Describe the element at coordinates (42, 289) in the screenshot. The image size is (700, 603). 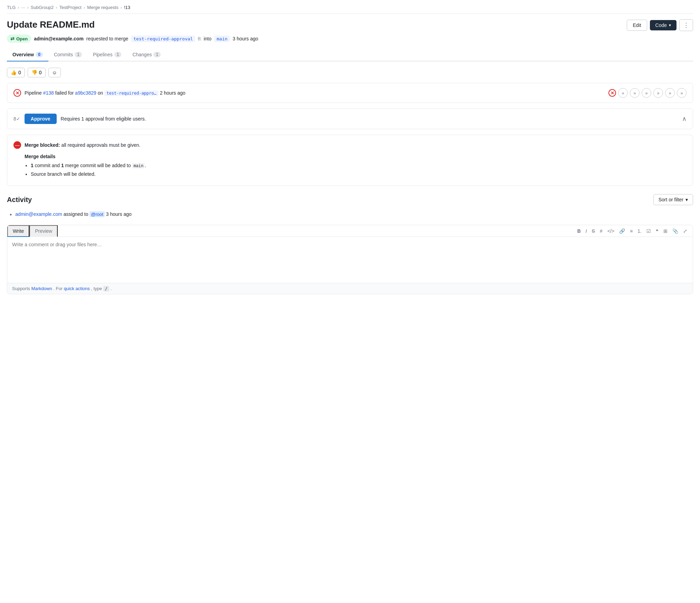
I see `markdown-link: Markdown` at that location.